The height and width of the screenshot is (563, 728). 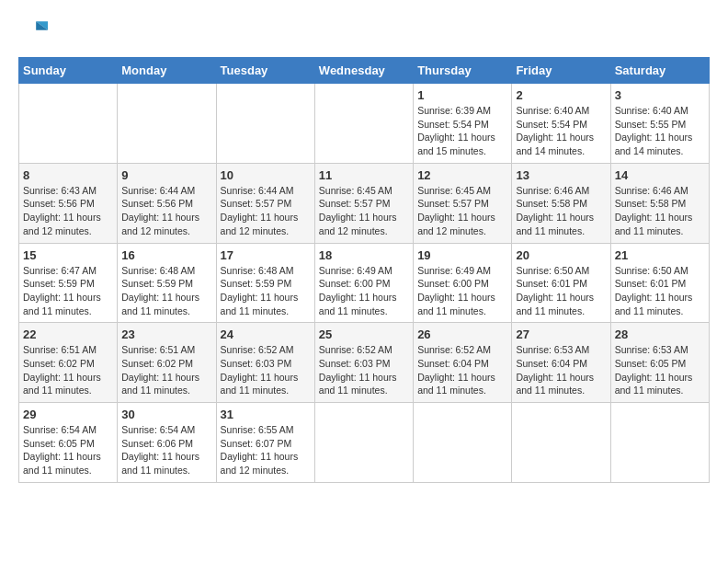 I want to click on day-cell: 29Sunrise: 6:54 AMSunset: 6:05 PMDayligh…, so click(x=68, y=443).